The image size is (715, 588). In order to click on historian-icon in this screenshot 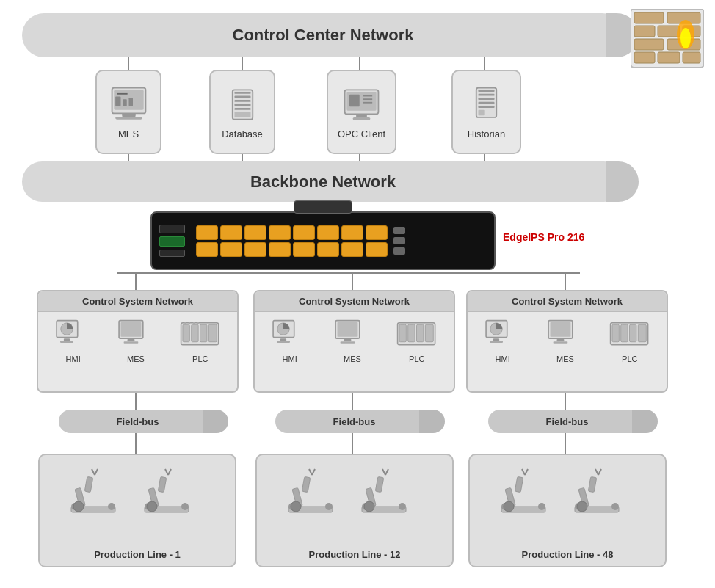, I will do `click(486, 104)`.